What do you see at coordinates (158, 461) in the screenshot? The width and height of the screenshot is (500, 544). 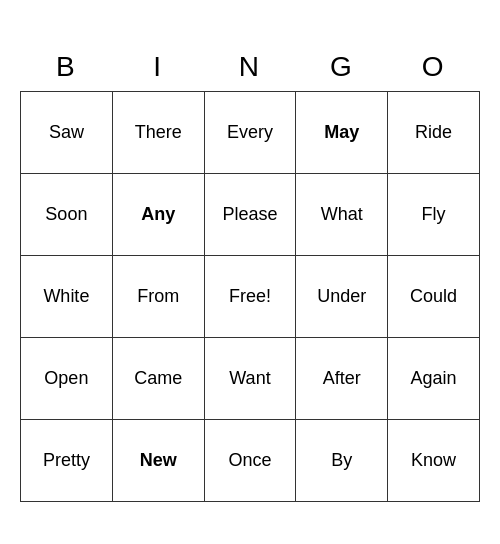 I see `bingo-cell: New` at bounding box center [158, 461].